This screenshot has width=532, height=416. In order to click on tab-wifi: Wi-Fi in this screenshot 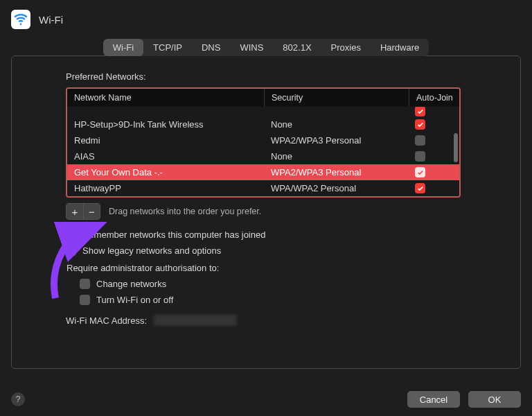, I will do `click(123, 47)`.